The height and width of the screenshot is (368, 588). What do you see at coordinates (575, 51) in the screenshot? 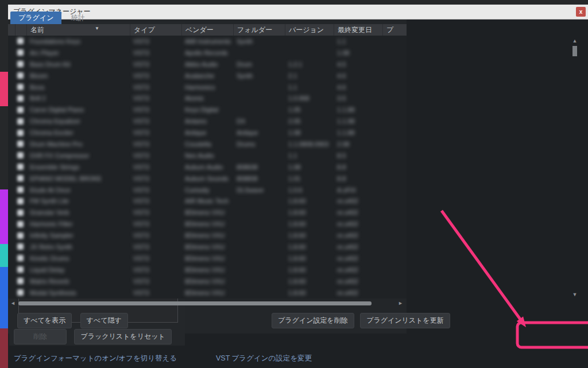
I see `vscroll-thumb` at bounding box center [575, 51].